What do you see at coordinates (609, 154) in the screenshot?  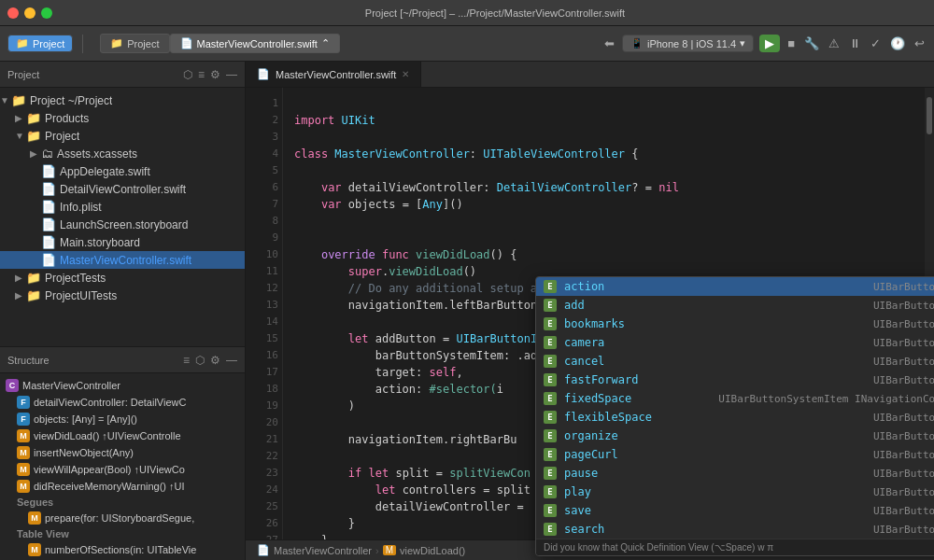 I see `code-line: class MasterViewController: UITableViewC…` at bounding box center [609, 154].